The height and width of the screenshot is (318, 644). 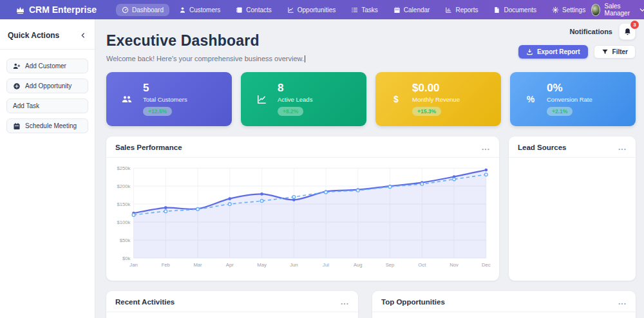 I want to click on filter-button: Filter, so click(x=614, y=51).